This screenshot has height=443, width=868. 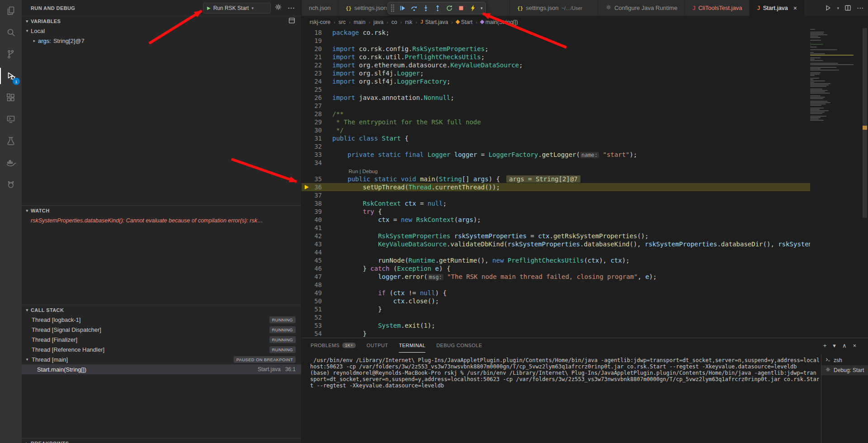 What do you see at coordinates (11, 33) in the screenshot?
I see `activity-search-icon` at bounding box center [11, 33].